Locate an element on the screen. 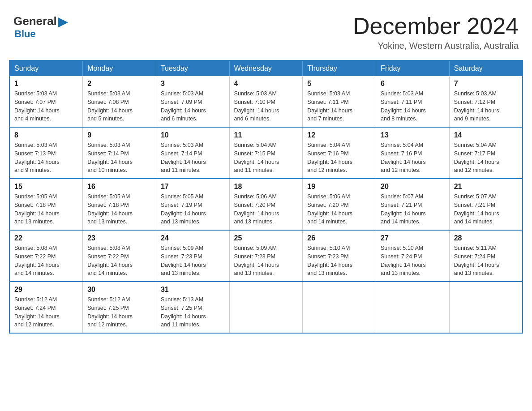 The width and height of the screenshot is (532, 411). calendar-cell: 23Sunrise: 5:08 AMSunset: 7:22 PMDayligh… is located at coordinates (120, 256).